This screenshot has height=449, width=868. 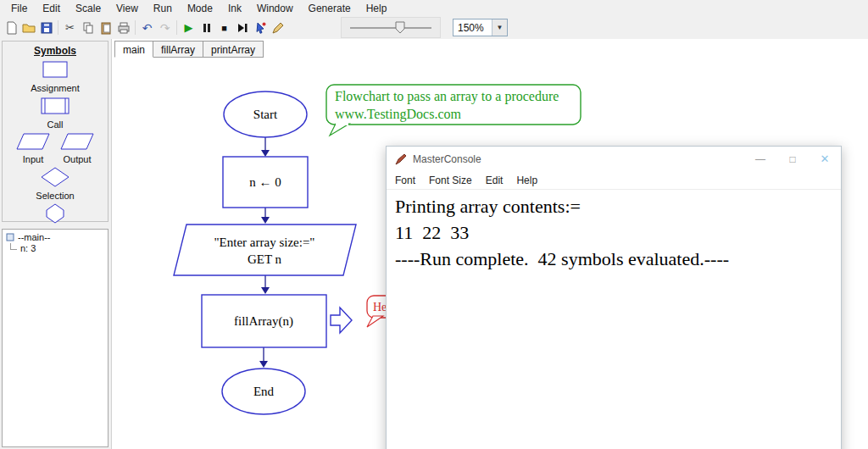 What do you see at coordinates (825, 159) in the screenshot?
I see `close-button: ✕` at bounding box center [825, 159].